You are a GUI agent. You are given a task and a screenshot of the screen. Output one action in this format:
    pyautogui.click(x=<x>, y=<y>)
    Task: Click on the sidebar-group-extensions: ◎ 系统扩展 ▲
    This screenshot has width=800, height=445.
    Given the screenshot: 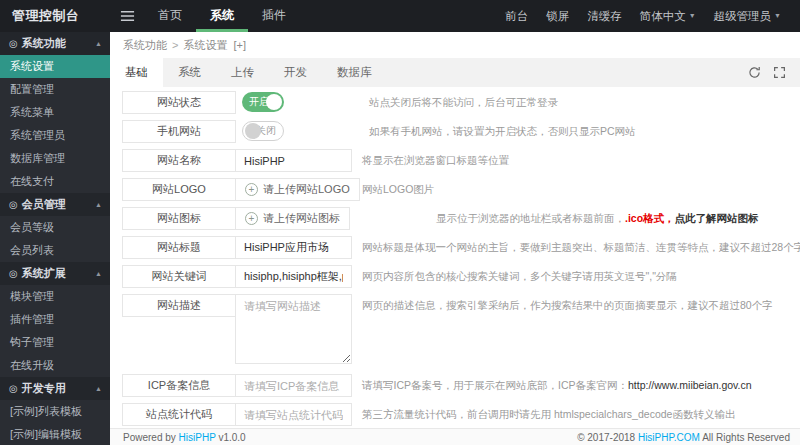 What is the action you would take?
    pyautogui.click(x=55, y=274)
    